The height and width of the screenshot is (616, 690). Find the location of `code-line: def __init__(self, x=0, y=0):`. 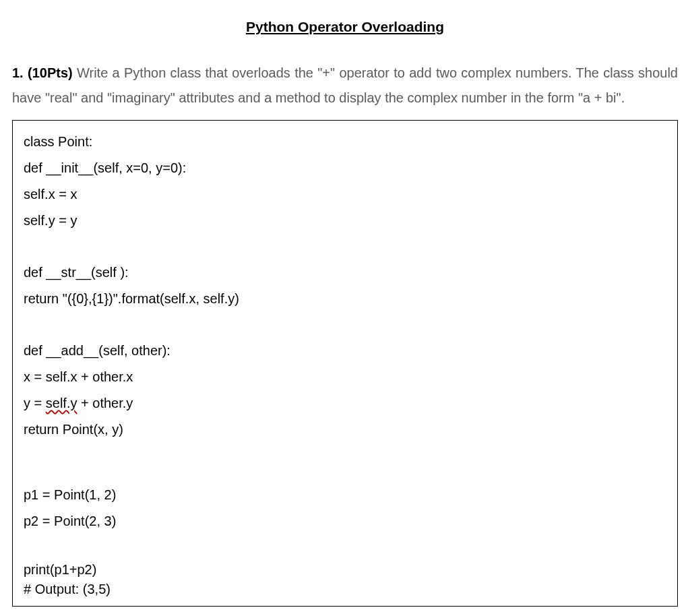

code-line: def __init__(self, x=0, y=0): is located at coordinates (345, 168).